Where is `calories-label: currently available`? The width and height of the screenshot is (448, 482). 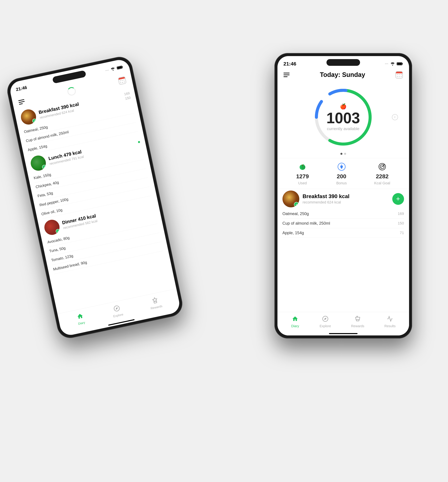
calories-label: currently available is located at coordinates (343, 129).